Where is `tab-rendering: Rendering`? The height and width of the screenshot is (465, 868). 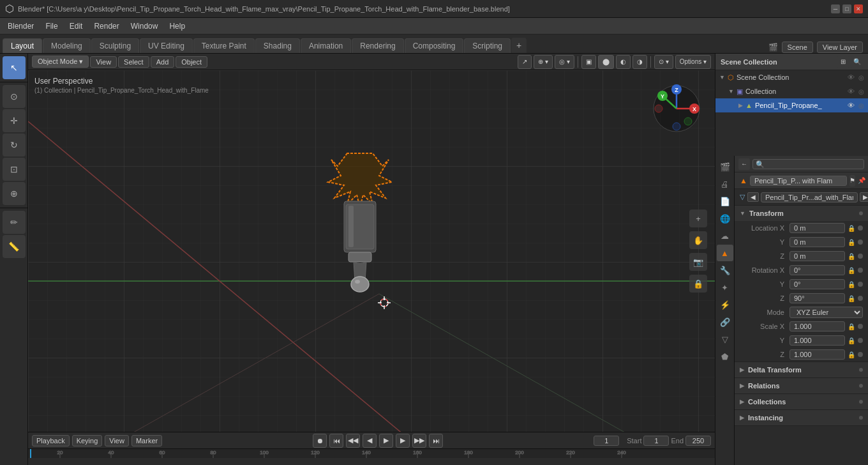
tab-rendering: Rendering is located at coordinates (378, 46).